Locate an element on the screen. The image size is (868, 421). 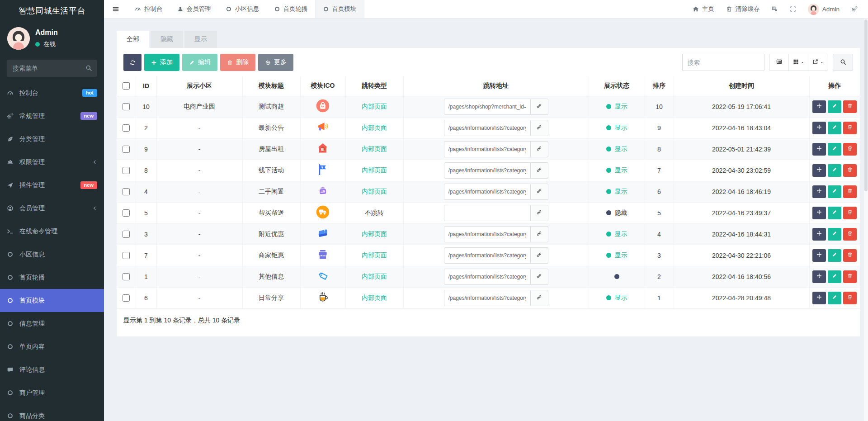
search-icon is located at coordinates (89, 68).